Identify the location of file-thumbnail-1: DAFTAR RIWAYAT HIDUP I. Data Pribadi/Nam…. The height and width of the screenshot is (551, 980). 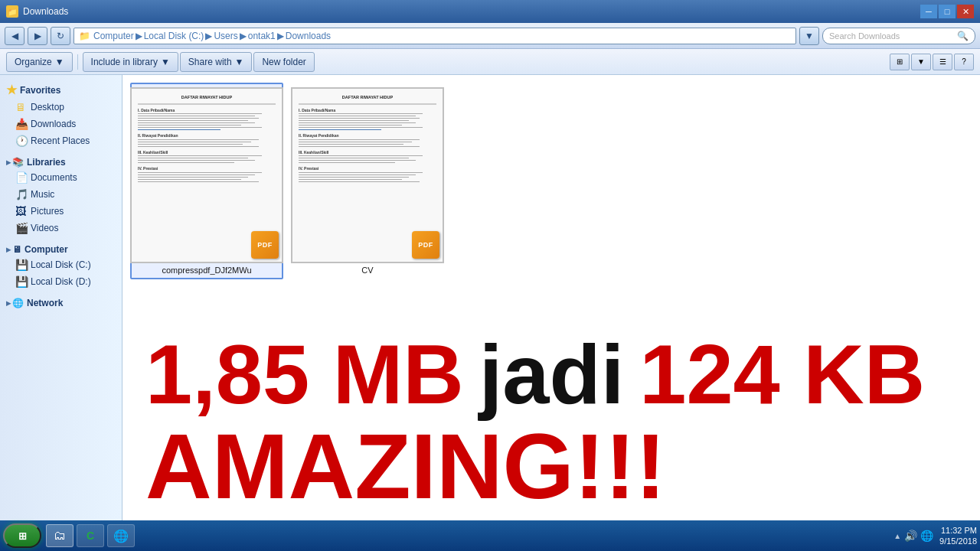
(207, 175).